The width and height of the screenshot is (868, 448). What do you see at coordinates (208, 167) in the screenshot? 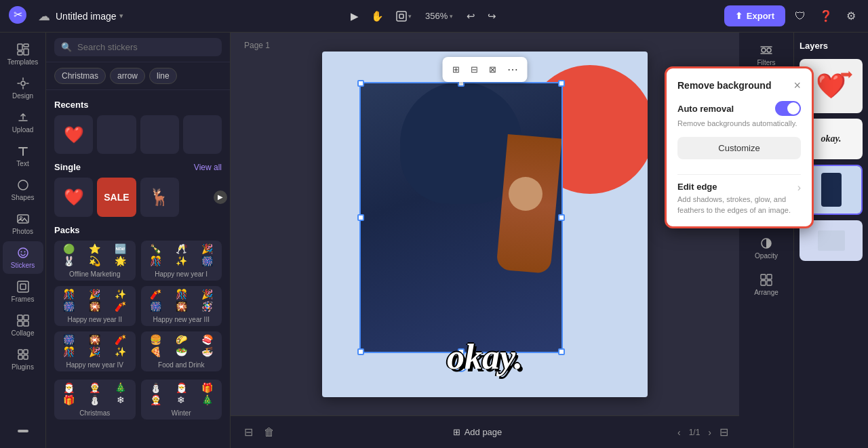
I see `view-all-single: View all` at bounding box center [208, 167].